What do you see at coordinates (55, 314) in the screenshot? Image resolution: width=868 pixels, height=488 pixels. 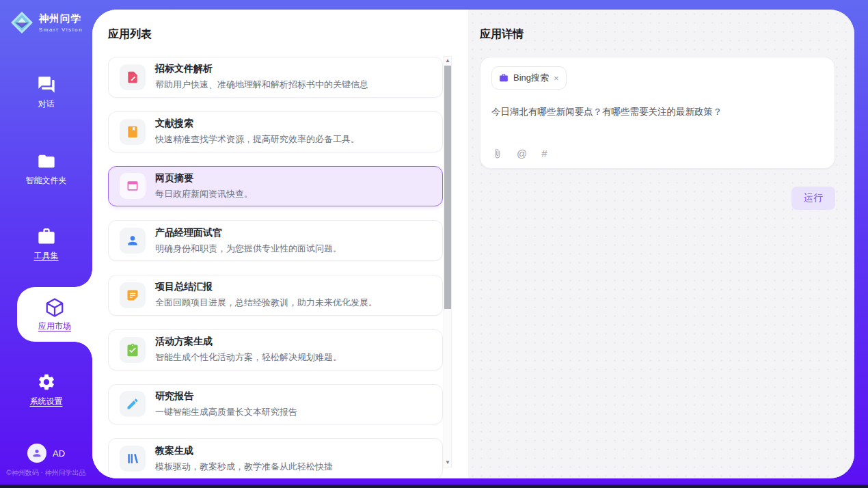 I see `sidebar-item-app-market: 应用市场` at bounding box center [55, 314].